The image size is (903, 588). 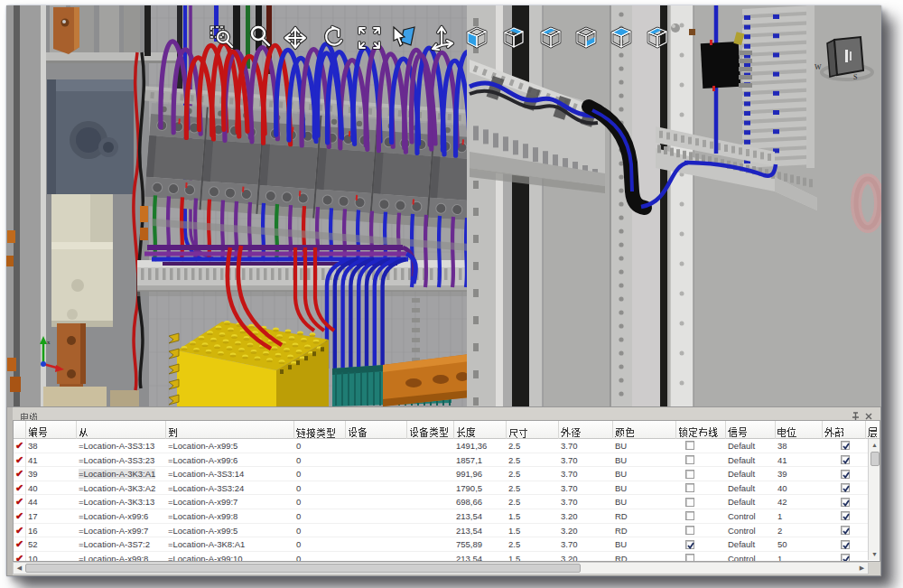 What do you see at coordinates (818, 67) in the screenshot?
I see `svg-text: W` at bounding box center [818, 67].